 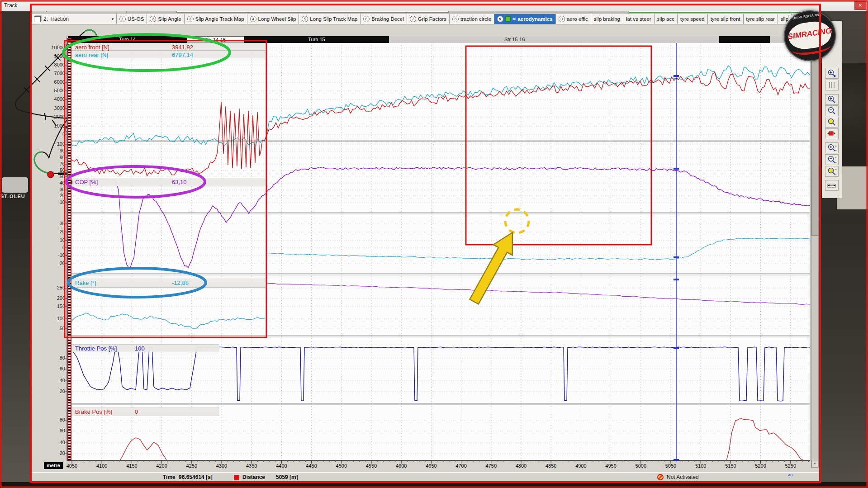 I want to click on channel-value: 0, so click(x=137, y=412).